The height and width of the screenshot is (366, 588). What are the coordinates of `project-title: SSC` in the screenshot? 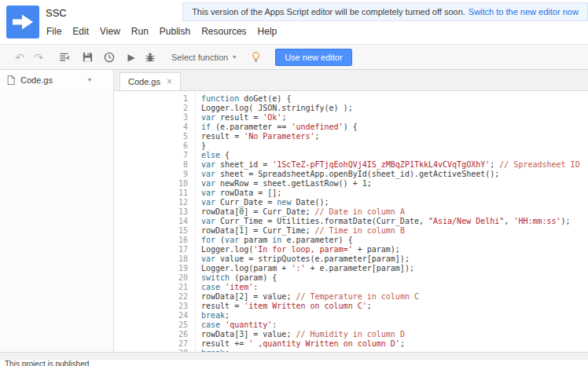 It's located at (57, 13).